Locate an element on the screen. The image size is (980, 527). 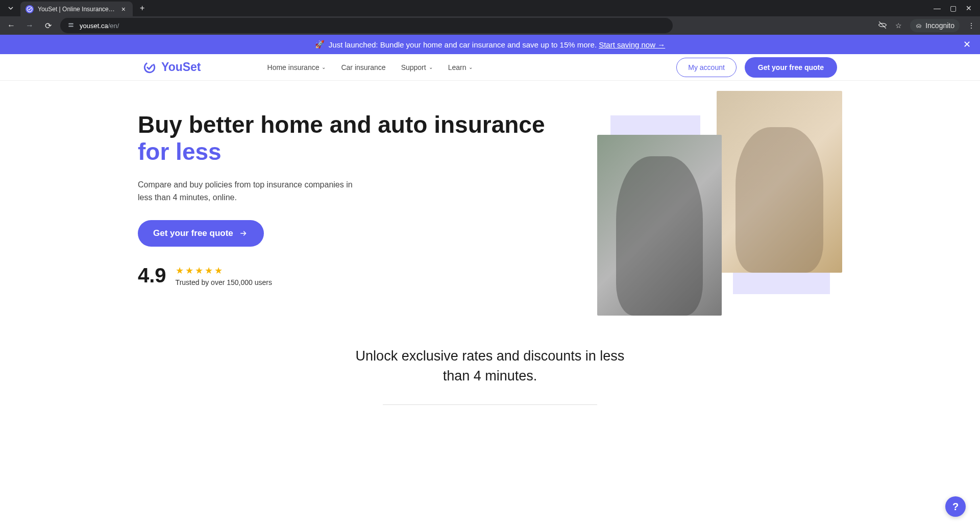
tab-close-icon: × is located at coordinates (124, 9).